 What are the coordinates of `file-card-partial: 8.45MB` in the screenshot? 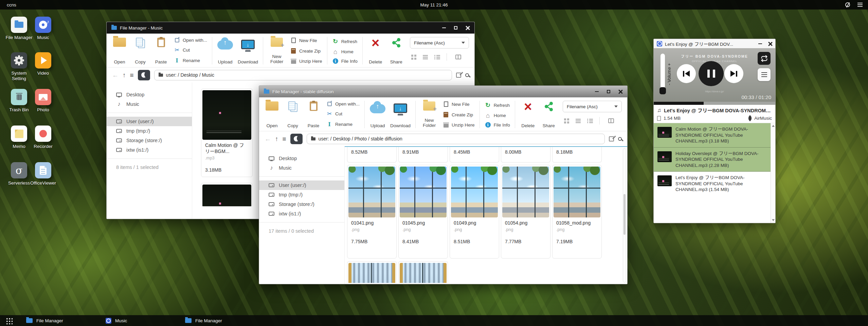 It's located at (474, 155).